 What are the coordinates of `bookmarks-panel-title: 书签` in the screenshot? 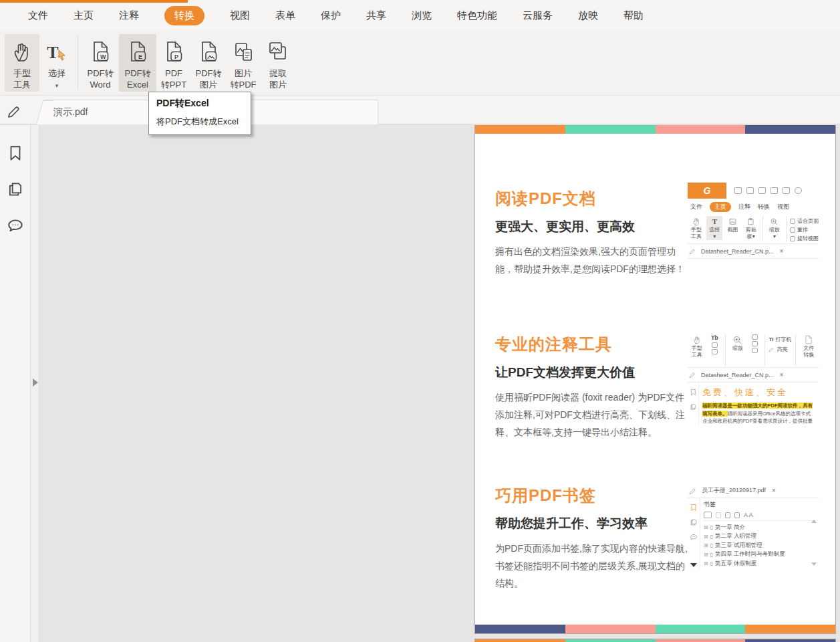 It's located at (760, 504).